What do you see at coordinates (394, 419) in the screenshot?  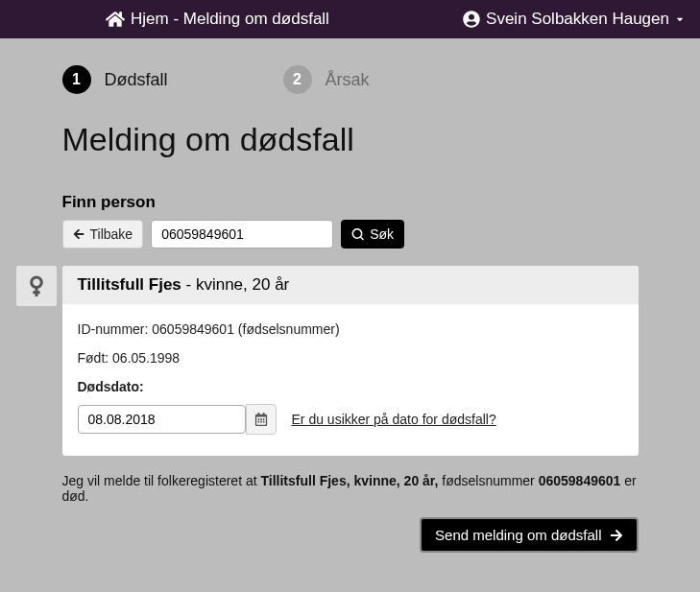 I see `date-help-link: Er du usikker på dato for dødsfall?` at bounding box center [394, 419].